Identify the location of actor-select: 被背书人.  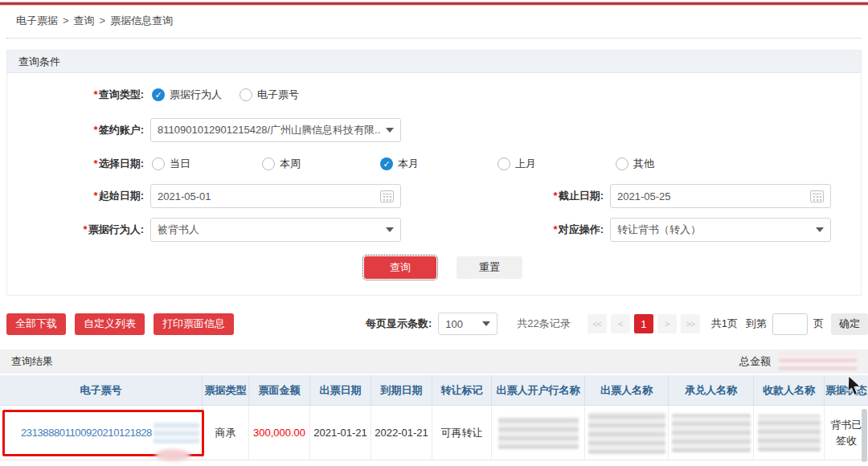
(276, 230).